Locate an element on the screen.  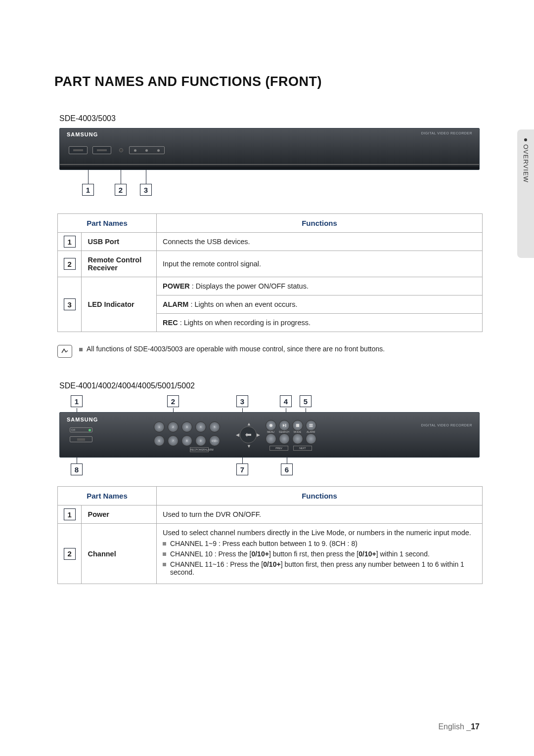
chan-btn-2: 2 is located at coordinates (173, 427).